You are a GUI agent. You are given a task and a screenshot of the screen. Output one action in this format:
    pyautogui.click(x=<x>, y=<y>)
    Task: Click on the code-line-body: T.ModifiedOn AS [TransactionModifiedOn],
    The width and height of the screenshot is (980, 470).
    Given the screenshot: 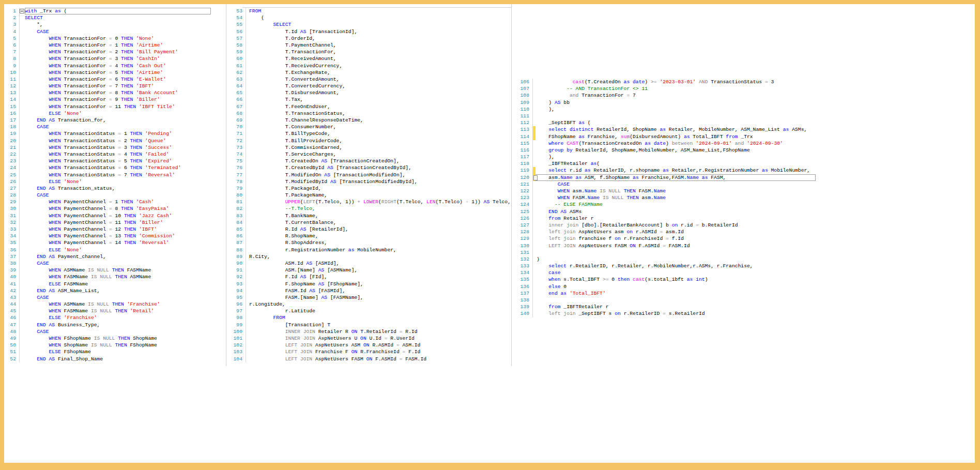 What is the action you would take?
    pyautogui.click(x=378, y=175)
    